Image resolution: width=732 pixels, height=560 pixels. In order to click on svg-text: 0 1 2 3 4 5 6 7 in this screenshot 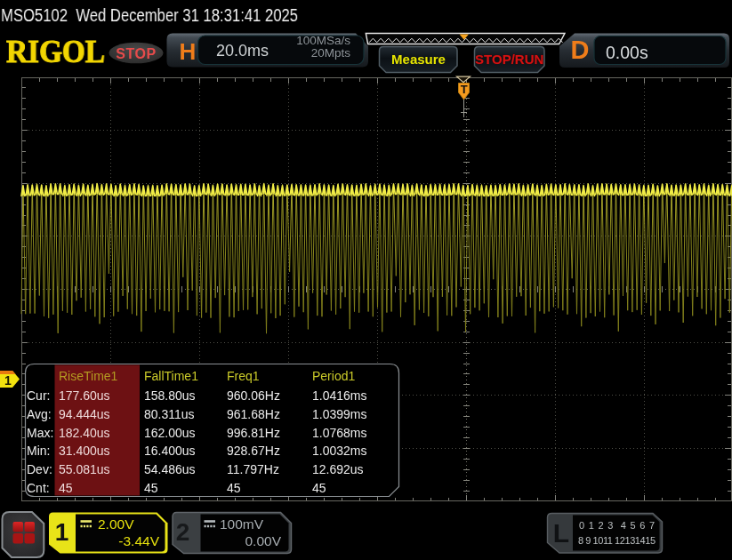, I will do `click(617, 525)`.